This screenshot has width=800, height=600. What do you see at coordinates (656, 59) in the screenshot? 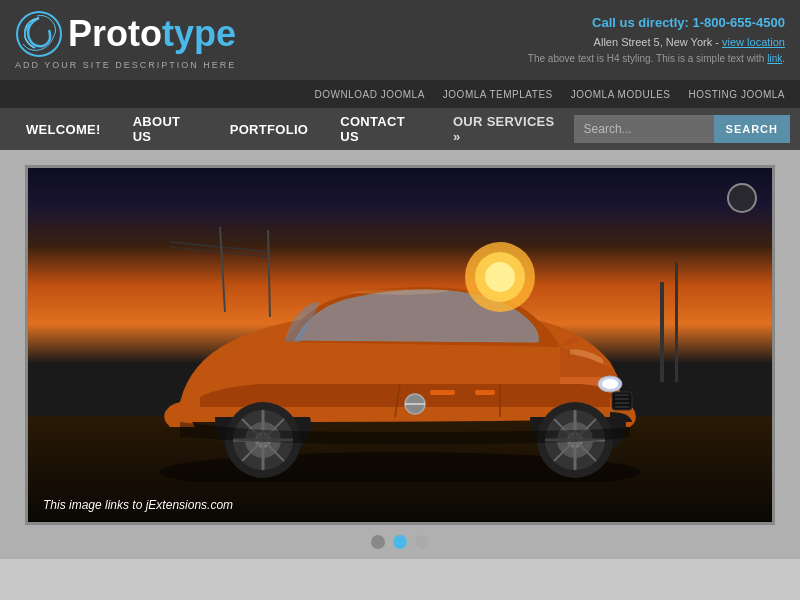
I see `desc-line: The above text is H4 styling. This is a …` at bounding box center [656, 59].